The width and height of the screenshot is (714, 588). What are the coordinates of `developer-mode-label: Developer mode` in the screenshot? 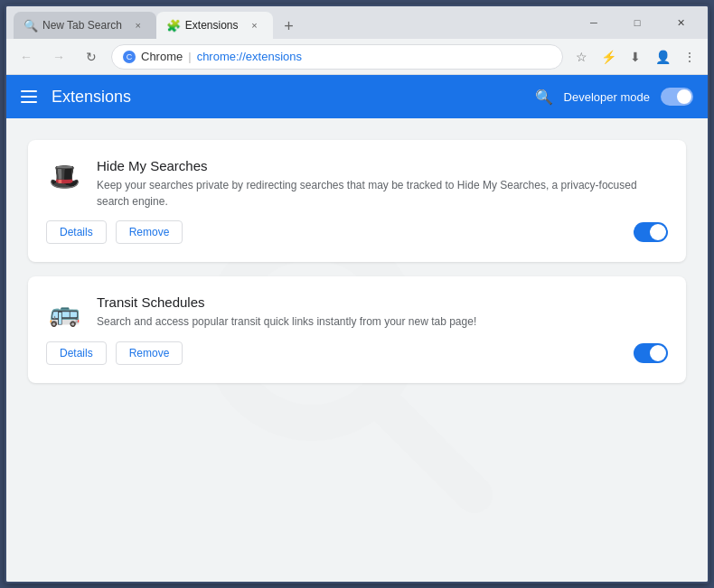 It's located at (607, 98).